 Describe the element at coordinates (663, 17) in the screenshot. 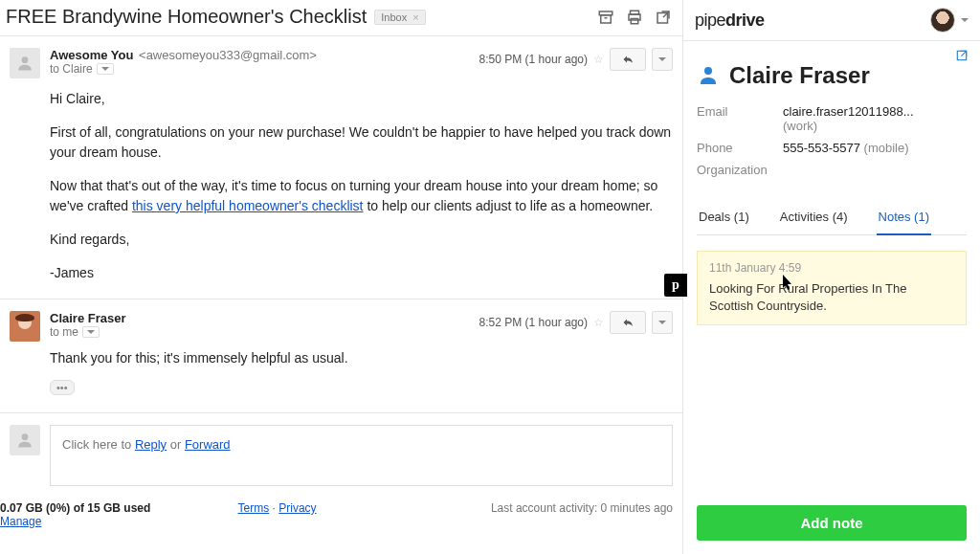

I see `open-new-window-icon` at that location.